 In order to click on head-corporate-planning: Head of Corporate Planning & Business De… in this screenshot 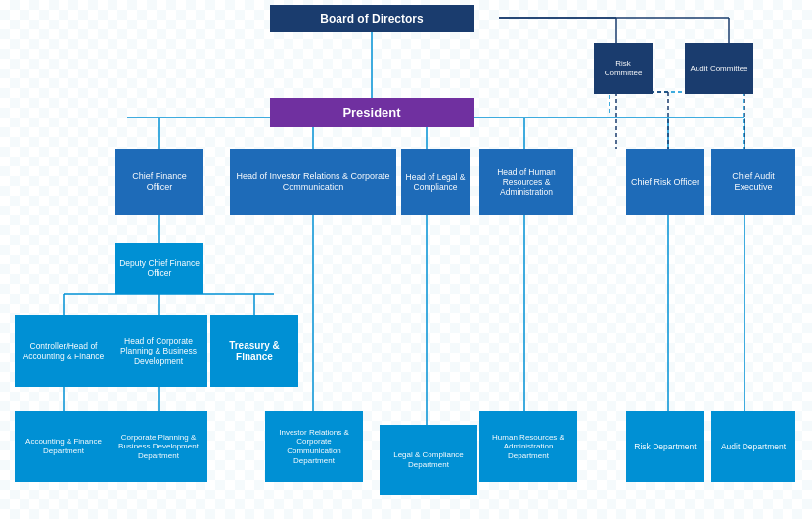, I will do `click(158, 351)`.